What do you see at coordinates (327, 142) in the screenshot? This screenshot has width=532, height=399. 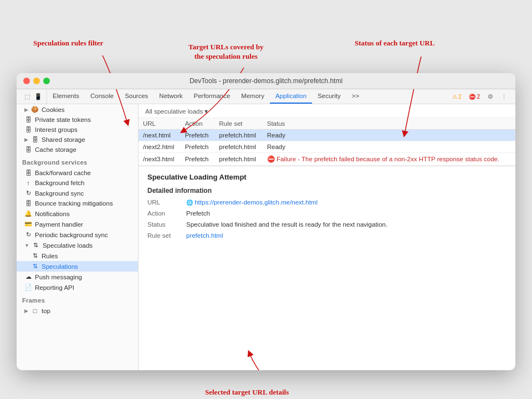 I see `spec-table: URL Action Rule set Status /next.htmlPre…` at bounding box center [327, 142].